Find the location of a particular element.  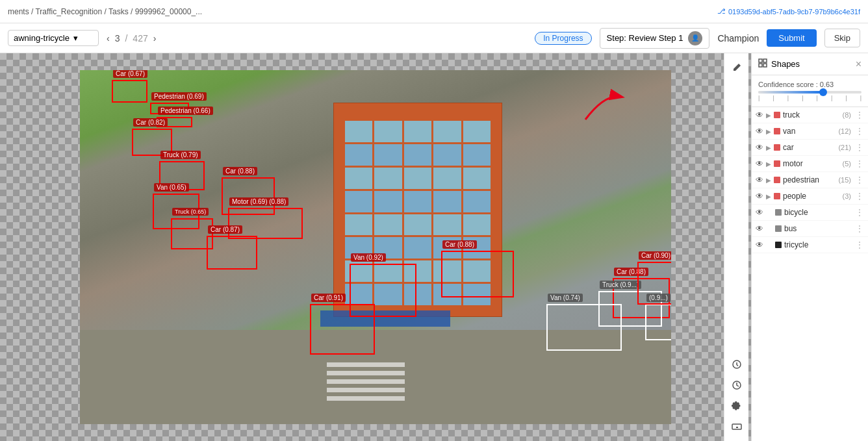

visibility-motor-icon: 👁 is located at coordinates (760, 164).